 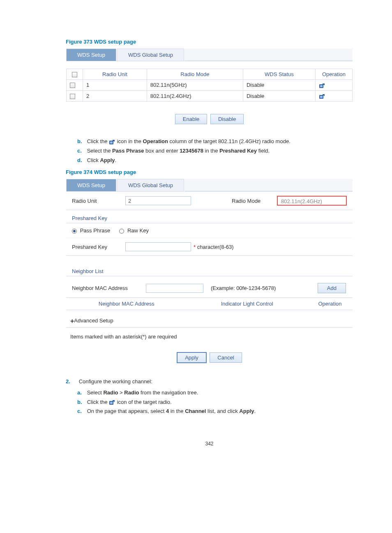 What do you see at coordinates (215, 151) in the screenshot?
I see `instruction-steps: b. Click the icon in the Operation colum…` at bounding box center [215, 151].